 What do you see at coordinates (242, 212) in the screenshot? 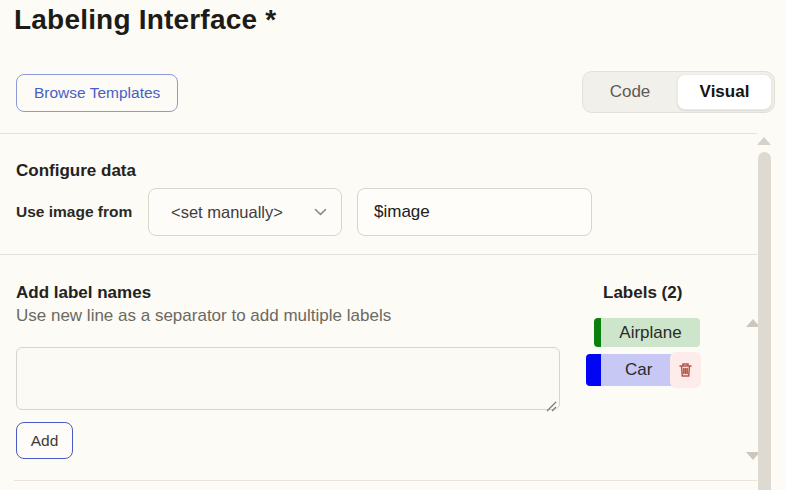
I see `image-source-select-value: <set manually>` at bounding box center [242, 212].